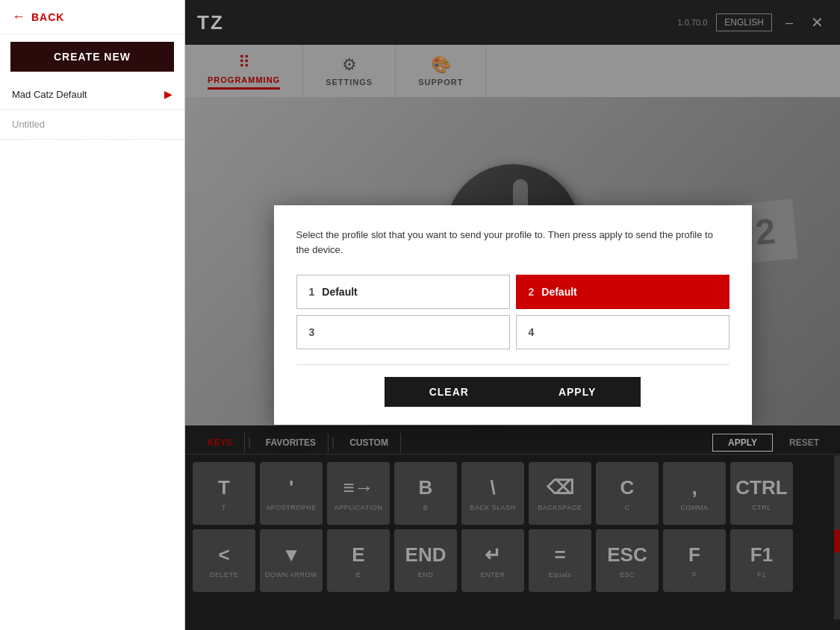 The height and width of the screenshot is (630, 840). Describe the element at coordinates (48, 17) in the screenshot. I see `back-label: BACK` at that location.